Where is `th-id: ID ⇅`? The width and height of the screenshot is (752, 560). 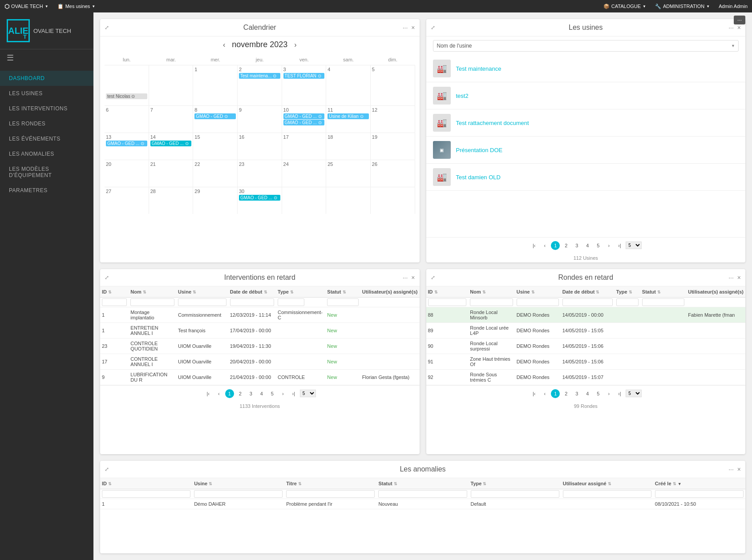 th-id: ID ⇅ is located at coordinates (448, 292).